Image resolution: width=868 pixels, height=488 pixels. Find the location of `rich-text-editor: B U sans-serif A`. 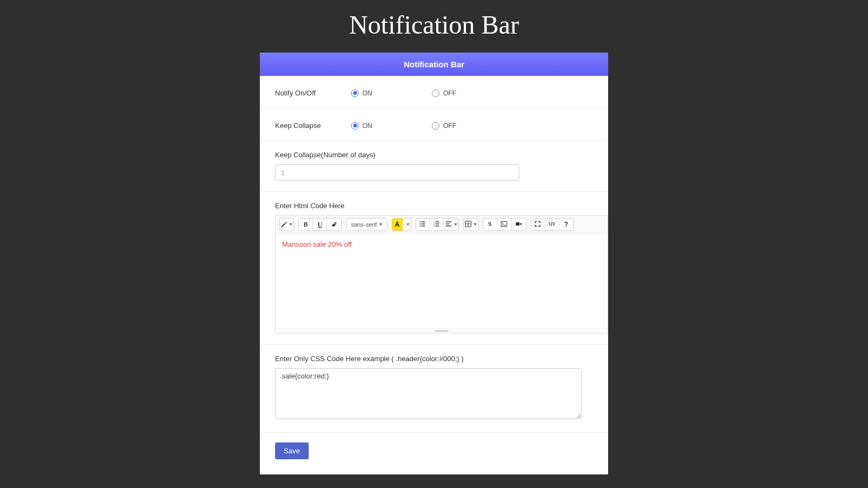

rich-text-editor: B U sans-serif A is located at coordinates (442, 274).